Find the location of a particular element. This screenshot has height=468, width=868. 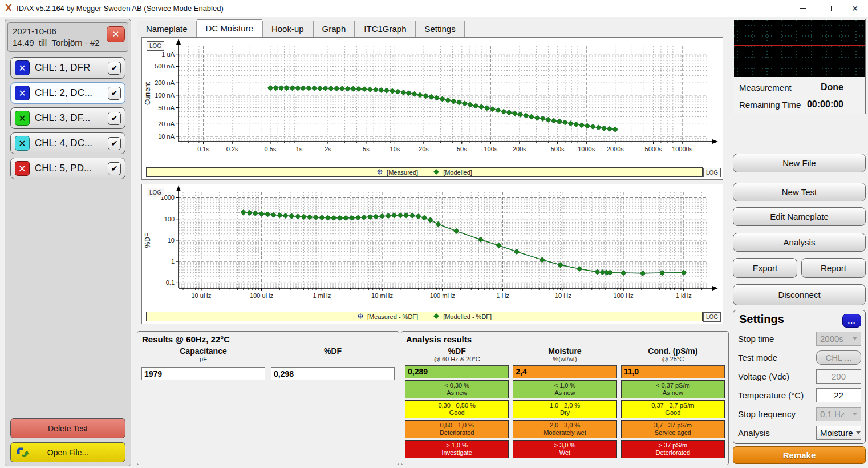

rating-cell-good: 0,30 - 0,50 %Good is located at coordinates (457, 409).